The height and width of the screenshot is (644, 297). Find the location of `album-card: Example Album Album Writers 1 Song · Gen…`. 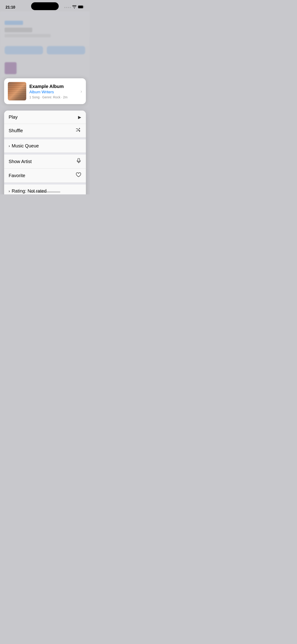

album-card: Example Album Album Writers 1 Song · Gen… is located at coordinates (45, 91).